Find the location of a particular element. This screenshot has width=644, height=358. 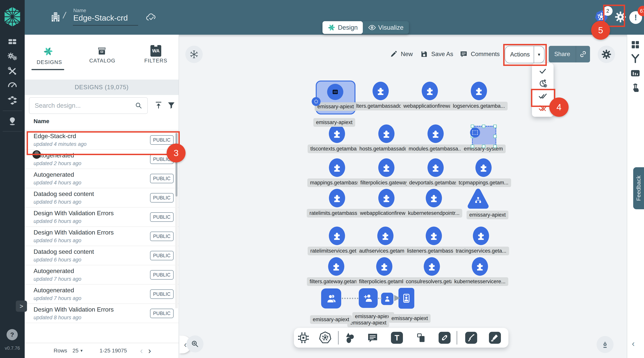

tool-text: T is located at coordinates (397, 338).